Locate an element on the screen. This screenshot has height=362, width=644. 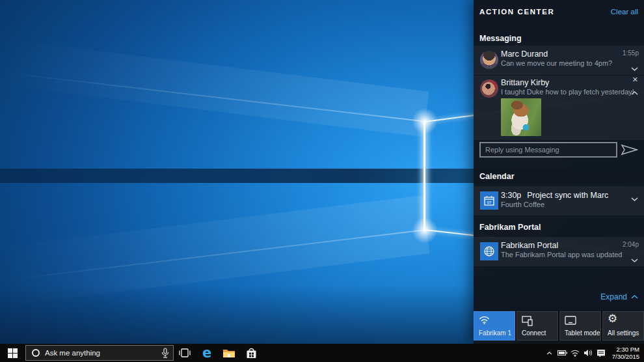
windows-logo-icon is located at coordinates (13, 353).